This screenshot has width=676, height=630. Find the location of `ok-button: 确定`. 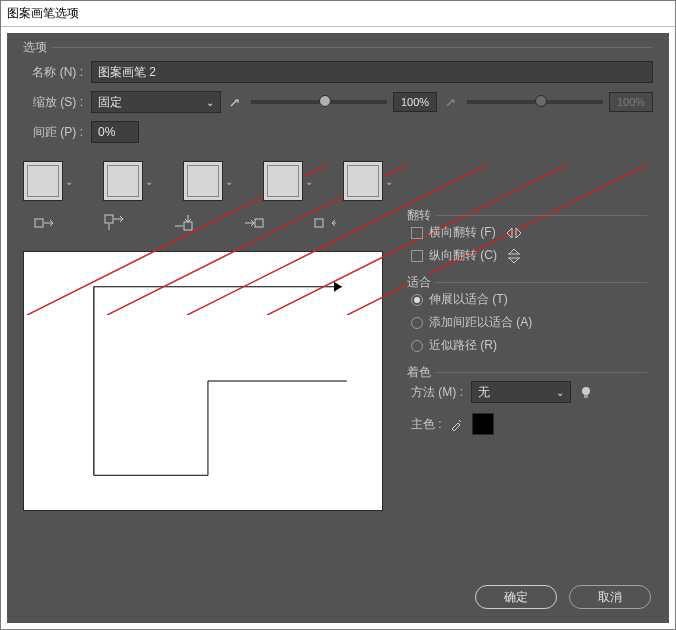

ok-button: 确定 is located at coordinates (516, 597).